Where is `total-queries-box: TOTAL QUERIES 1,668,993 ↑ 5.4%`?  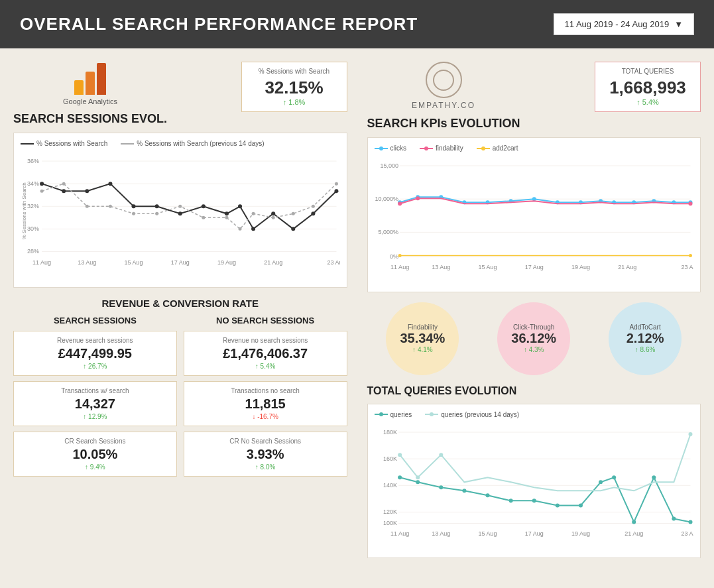 total-queries-box: TOTAL QUERIES 1,668,993 ↑ 5.4% is located at coordinates (648, 87).